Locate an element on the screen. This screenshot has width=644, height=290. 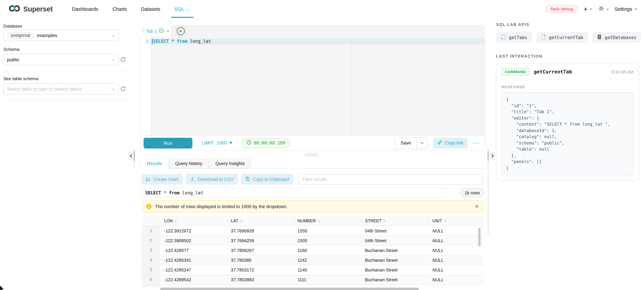
close-tab-icon: × is located at coordinates (168, 31).